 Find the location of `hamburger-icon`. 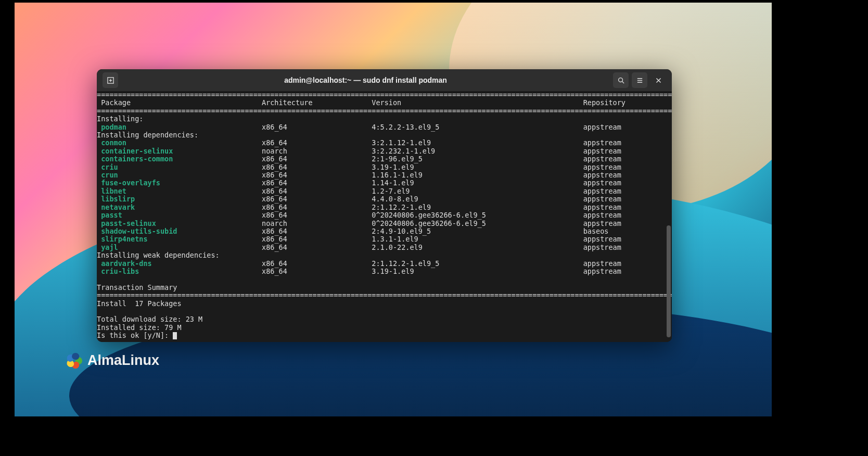

hamburger-icon is located at coordinates (640, 80).